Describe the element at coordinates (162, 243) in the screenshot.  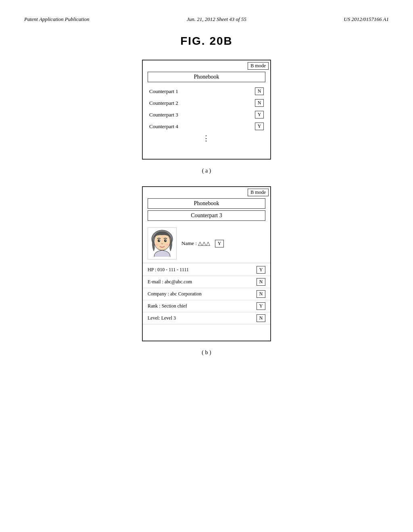
I see `avatar-image` at that location.